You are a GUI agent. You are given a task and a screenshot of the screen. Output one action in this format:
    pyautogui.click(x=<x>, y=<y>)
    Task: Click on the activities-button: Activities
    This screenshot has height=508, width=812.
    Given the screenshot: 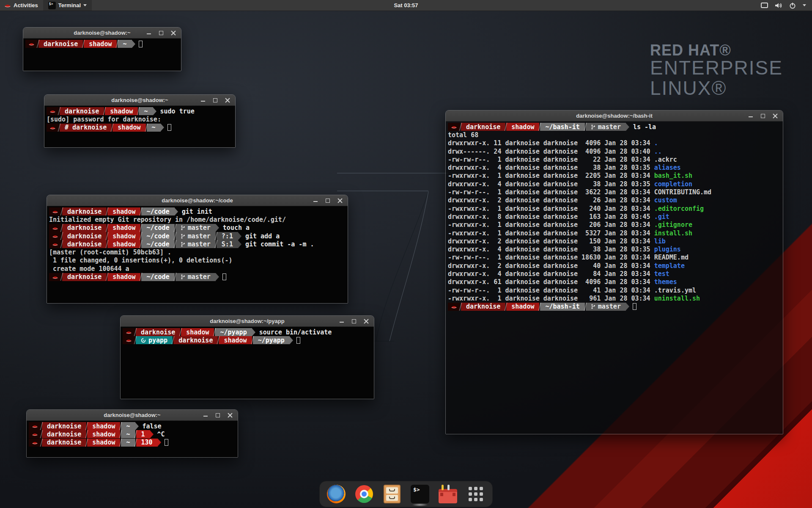 What is the action you would take?
    pyautogui.click(x=22, y=5)
    